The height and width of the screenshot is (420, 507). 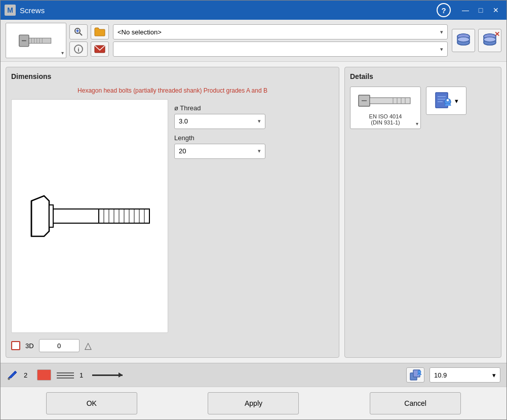 I want to click on apply-button: Apply, so click(x=253, y=403).